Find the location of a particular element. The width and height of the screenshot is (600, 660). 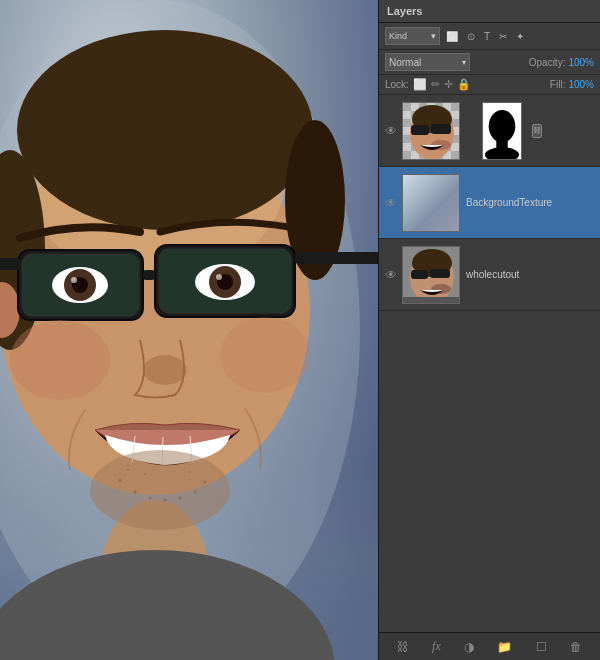

layer-name: wholecutout is located at coordinates (531, 274).